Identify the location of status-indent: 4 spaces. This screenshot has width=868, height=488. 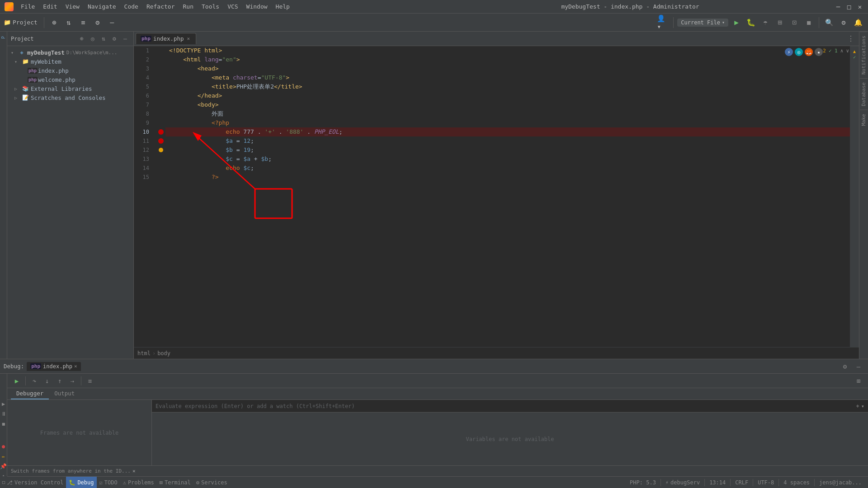
(797, 483).